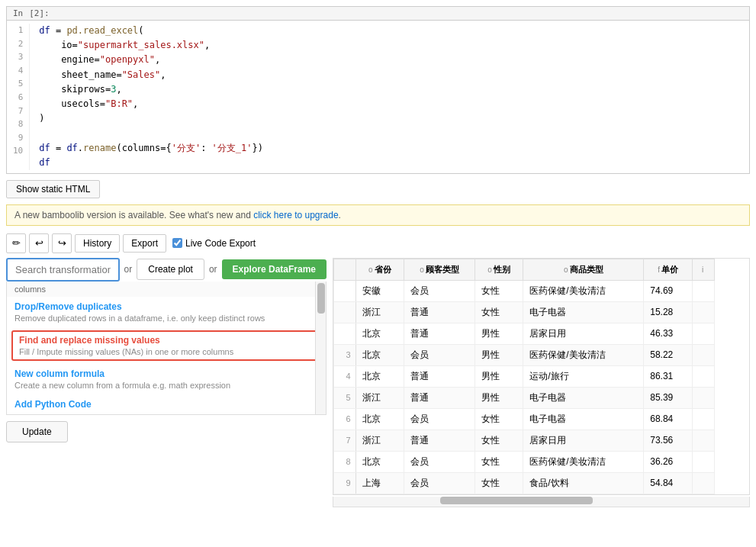 The height and width of the screenshot is (547, 756). I want to click on table-row: 安徽 会员 女性 医药保健/美妆清洁 74.69, so click(525, 291).